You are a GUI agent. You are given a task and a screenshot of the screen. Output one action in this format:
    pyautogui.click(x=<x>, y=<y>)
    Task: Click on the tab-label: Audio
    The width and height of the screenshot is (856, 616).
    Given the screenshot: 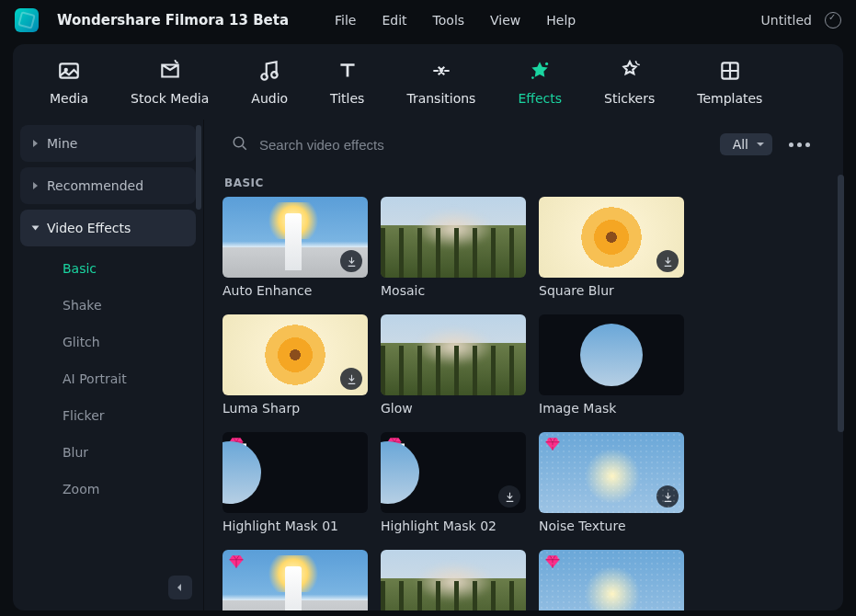 What is the action you would take?
    pyautogui.click(x=269, y=98)
    